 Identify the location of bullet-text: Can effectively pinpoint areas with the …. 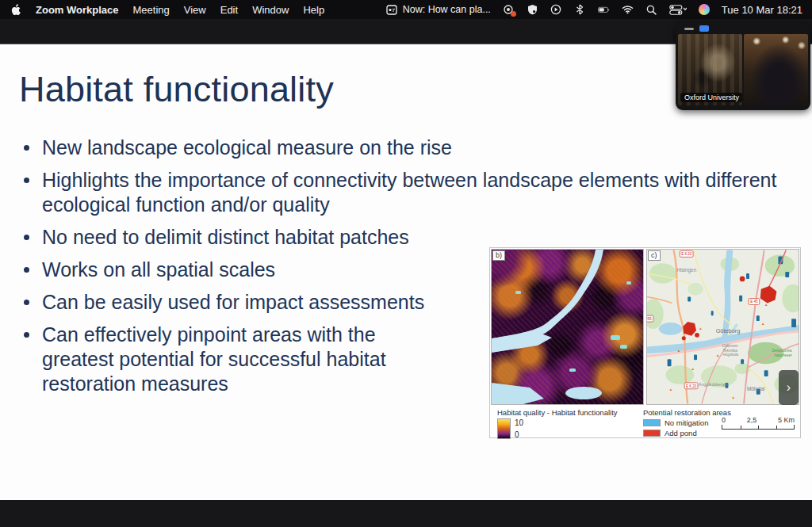
(214, 359).